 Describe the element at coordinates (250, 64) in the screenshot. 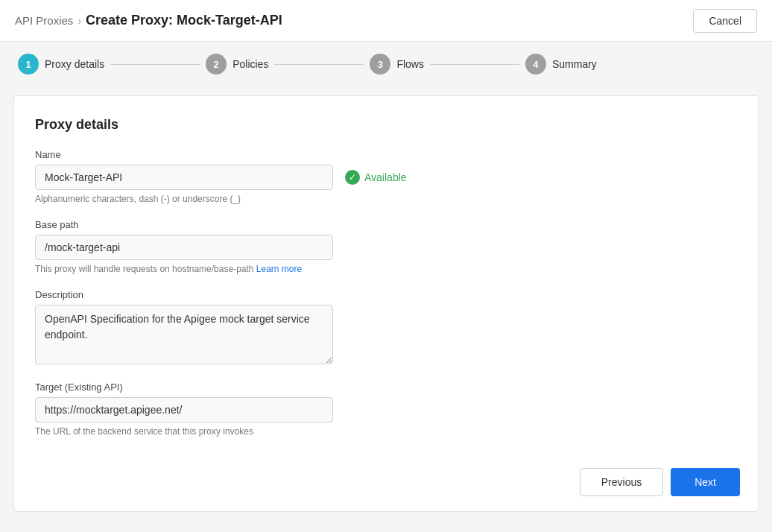

I see `step-2-label: Policies` at that location.